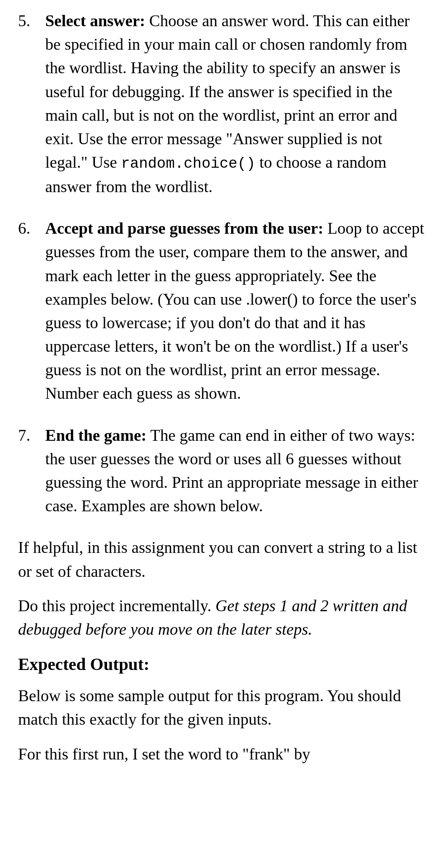  What do you see at coordinates (184, 228) in the screenshot?
I see `item-6-label: Accept and parse guesses from the user:` at bounding box center [184, 228].